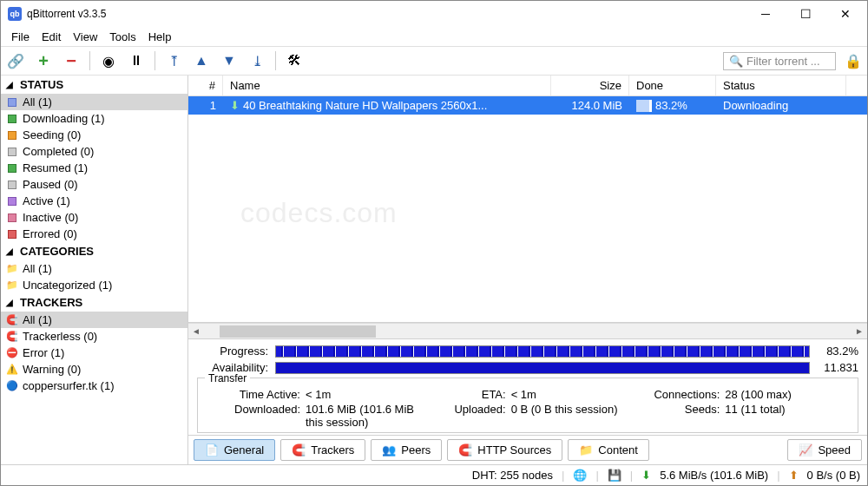 The width and height of the screenshot is (868, 486). Describe the element at coordinates (853, 61) in the screenshot. I see `lock-icon: 🔒` at that location.